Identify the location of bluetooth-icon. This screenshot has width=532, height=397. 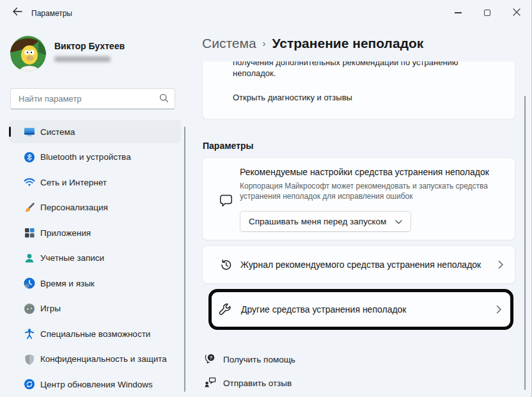
(29, 157).